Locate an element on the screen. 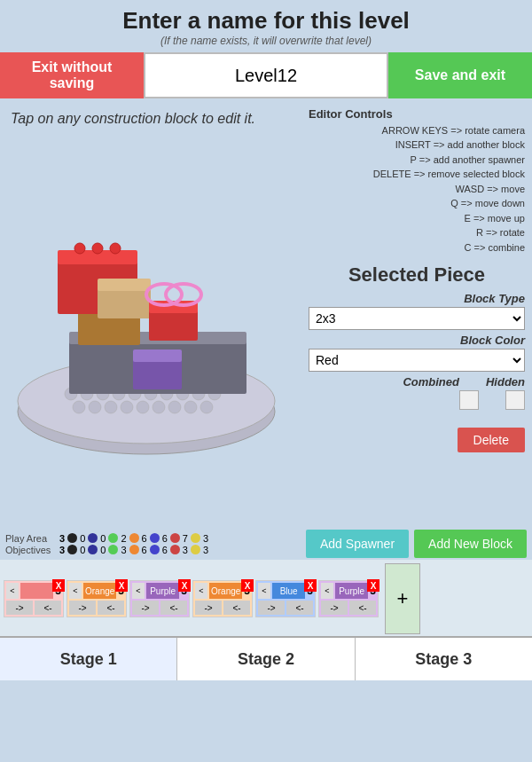  carousel-item-5-delete: X is located at coordinates (310, 585).